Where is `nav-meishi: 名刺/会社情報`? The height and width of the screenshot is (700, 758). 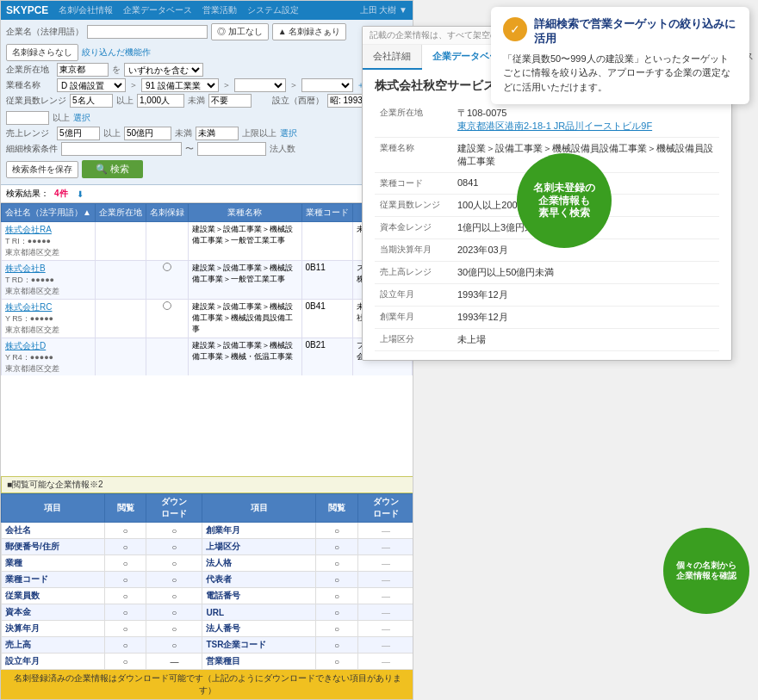 nav-meishi: 名刺/会社情報 is located at coordinates (86, 10).